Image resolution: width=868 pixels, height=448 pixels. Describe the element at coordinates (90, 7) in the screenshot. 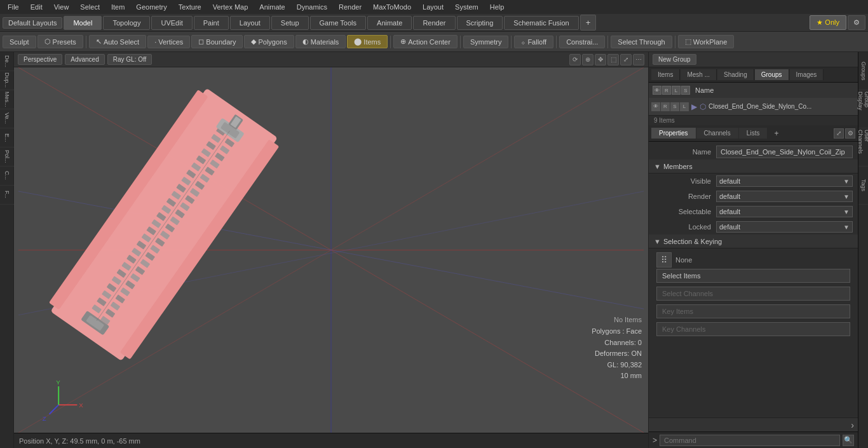

I see `menu-select: Select` at that location.